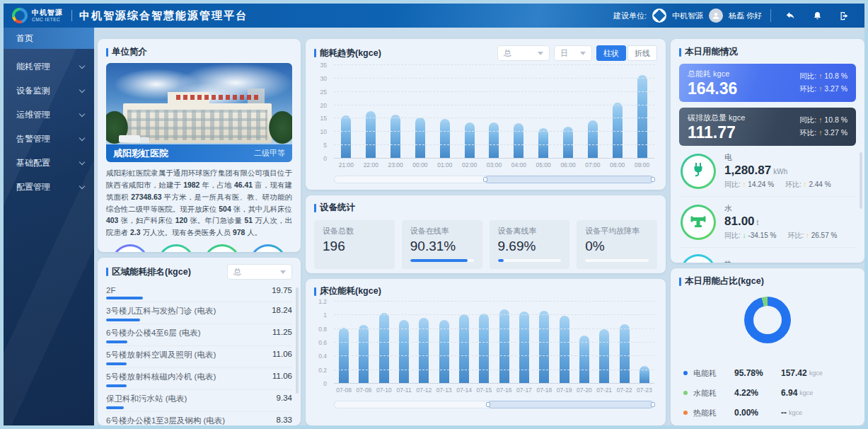 This screenshot has height=429, width=868. What do you see at coordinates (47, 13) in the screenshot?
I see `logo-name: 中机智源` at bounding box center [47, 13].